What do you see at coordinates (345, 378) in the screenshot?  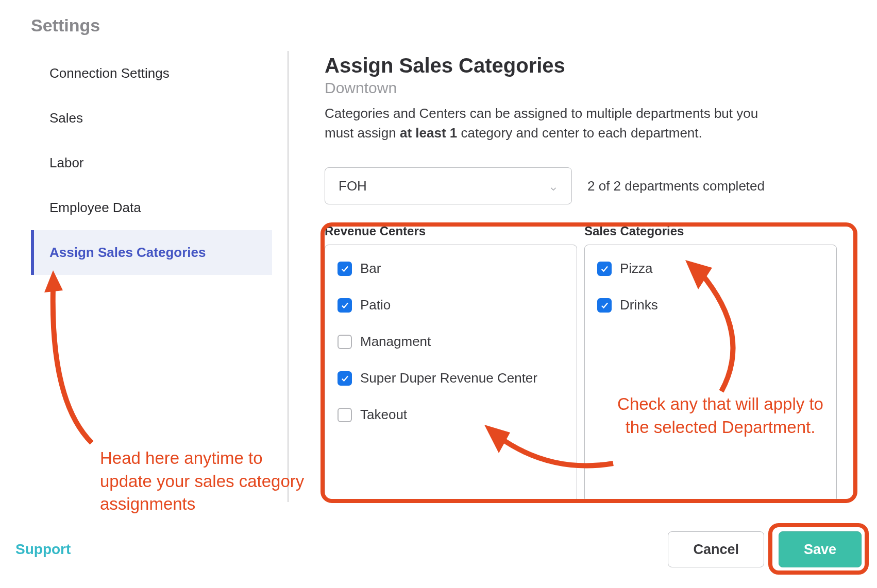 I see `checkbox-super-duper` at bounding box center [345, 378].